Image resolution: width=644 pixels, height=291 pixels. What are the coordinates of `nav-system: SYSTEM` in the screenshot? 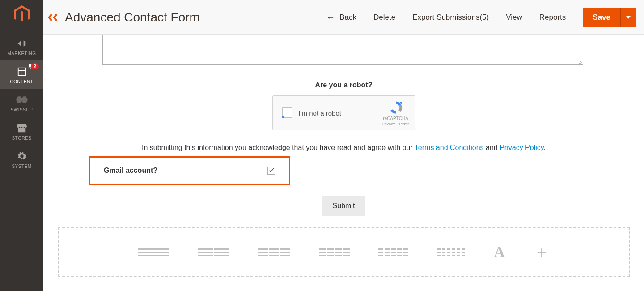 It's located at (21, 159).